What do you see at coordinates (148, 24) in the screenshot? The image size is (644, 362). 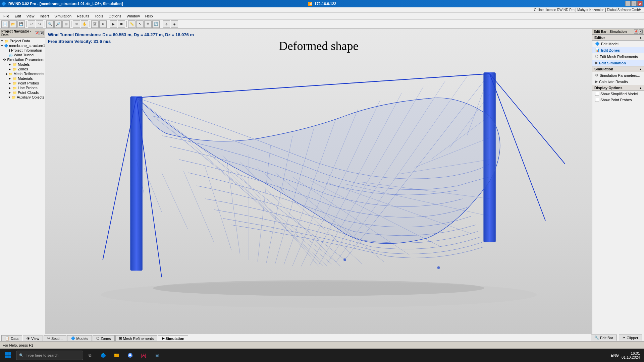 I see `tb-move: ✚` at bounding box center [148, 24].